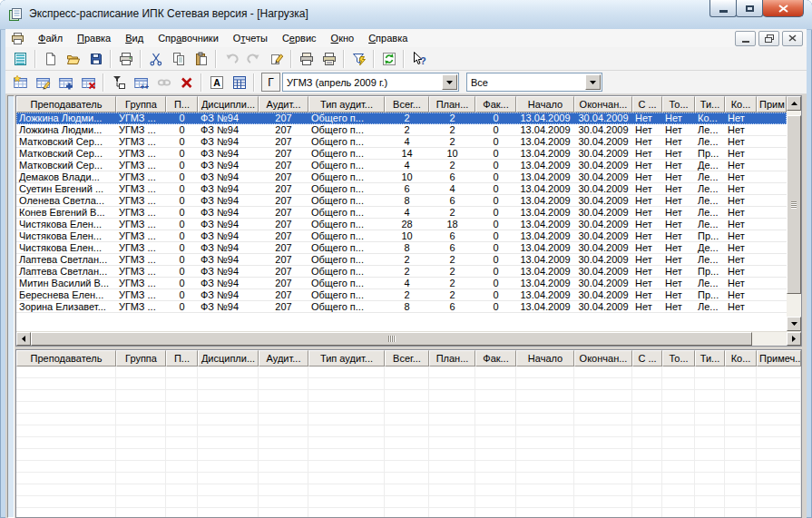 The width and height of the screenshot is (812, 518). What do you see at coordinates (771, 104) in the screenshot?
I see `column-header: Прим` at bounding box center [771, 104].